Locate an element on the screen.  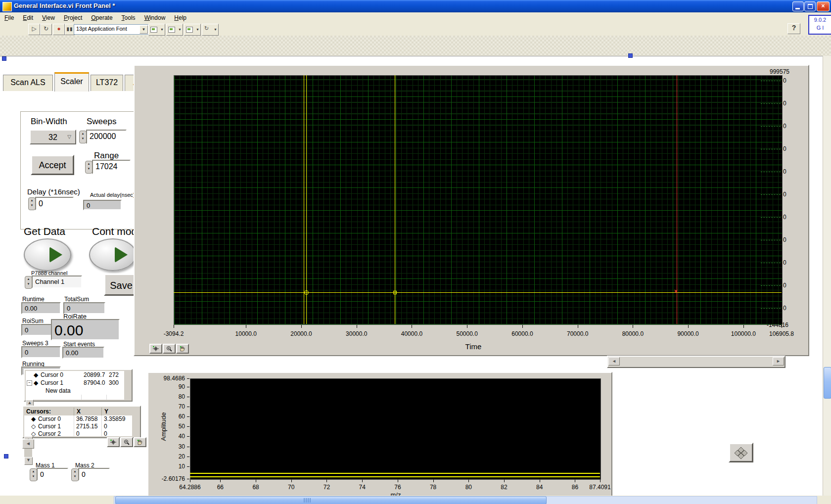
menu-project: Project is located at coordinates (73, 18).